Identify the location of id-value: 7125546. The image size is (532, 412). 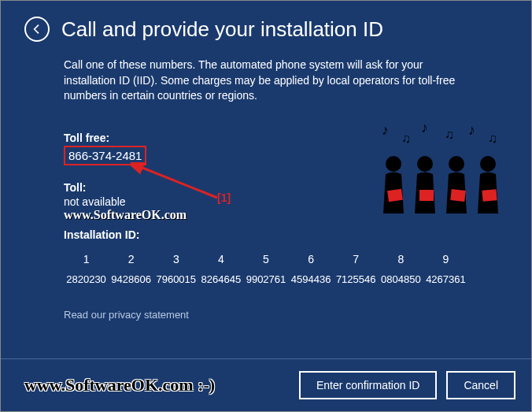
(356, 279).